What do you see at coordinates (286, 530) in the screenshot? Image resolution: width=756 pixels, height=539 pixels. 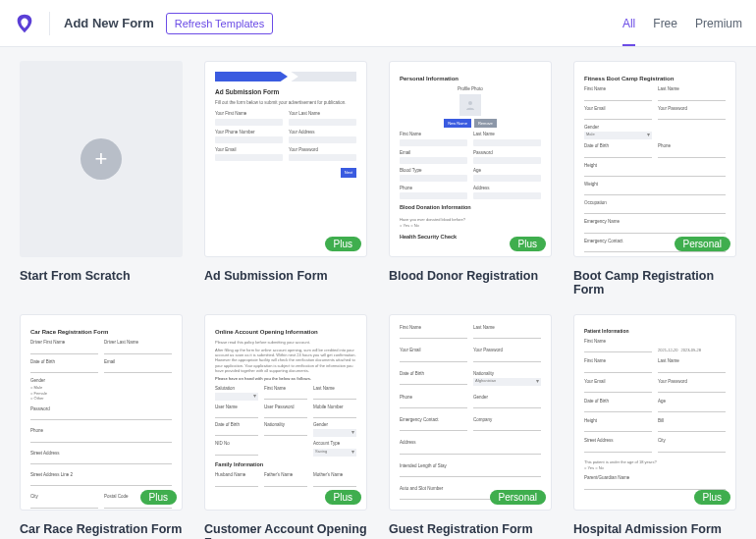 I see `template-title: Customer Account Opening Form` at bounding box center [286, 530].